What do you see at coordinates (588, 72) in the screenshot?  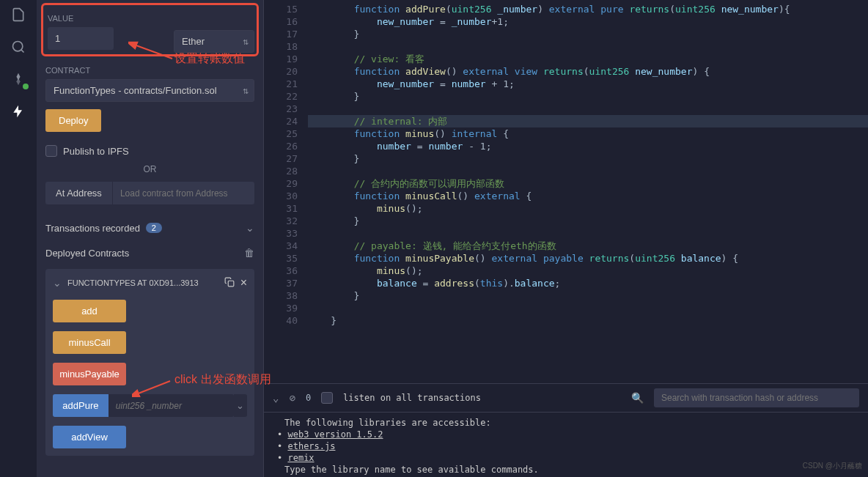 I see `code-line: function addView() external view returns…` at bounding box center [588, 72].